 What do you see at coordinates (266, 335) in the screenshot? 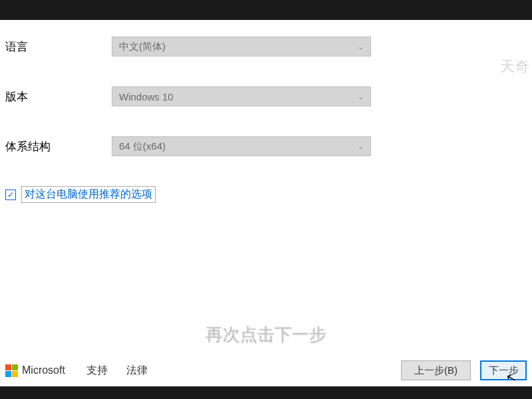
I see `subtitle-caption: 再次点击下一步` at bounding box center [266, 335].